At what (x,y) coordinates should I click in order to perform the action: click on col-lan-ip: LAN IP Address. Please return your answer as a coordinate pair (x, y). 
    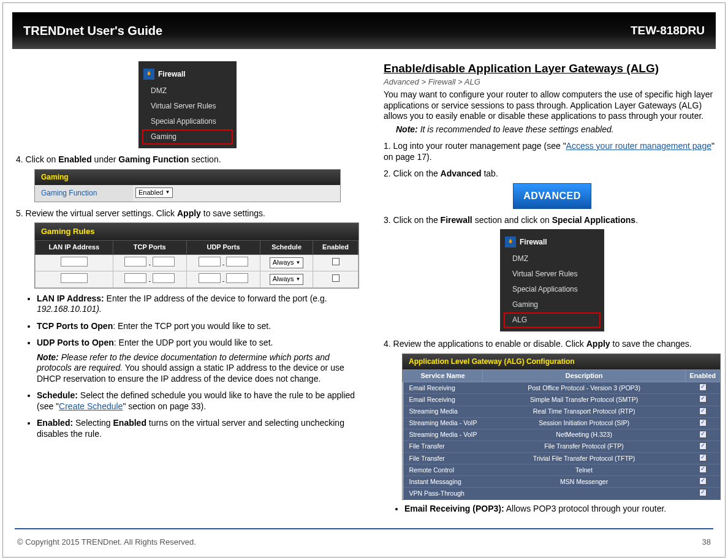
    Looking at the image, I should click on (75, 248).